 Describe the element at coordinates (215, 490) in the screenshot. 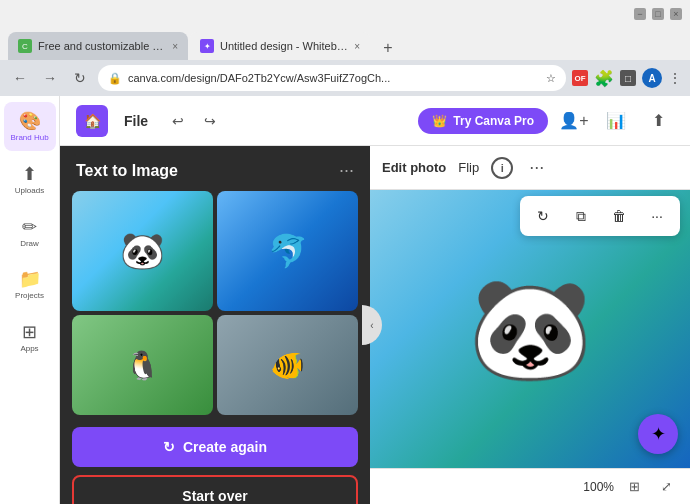

I see `start-over-button: Start over` at that location.